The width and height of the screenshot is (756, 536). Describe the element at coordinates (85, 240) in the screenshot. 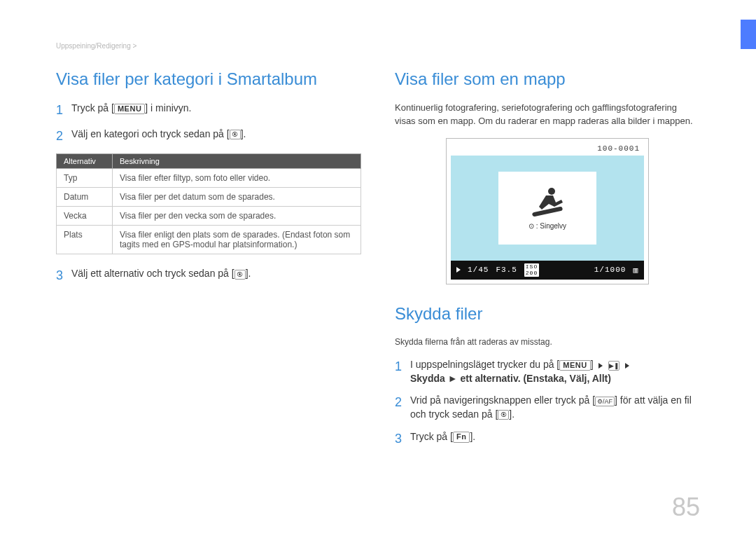

I see `cell-alt: Plats` at that location.